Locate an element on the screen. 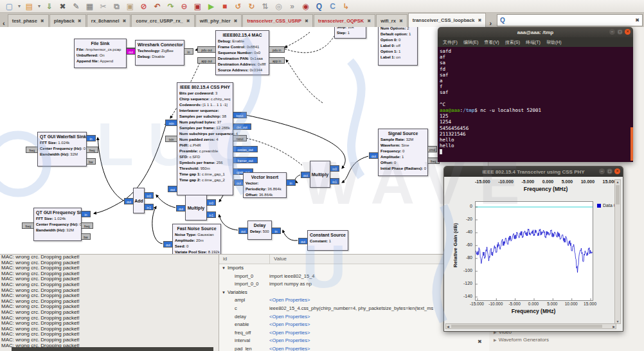 This screenshot has width=644, height=351. tab-test_phase: test_phase✖ is located at coordinates (28, 21).